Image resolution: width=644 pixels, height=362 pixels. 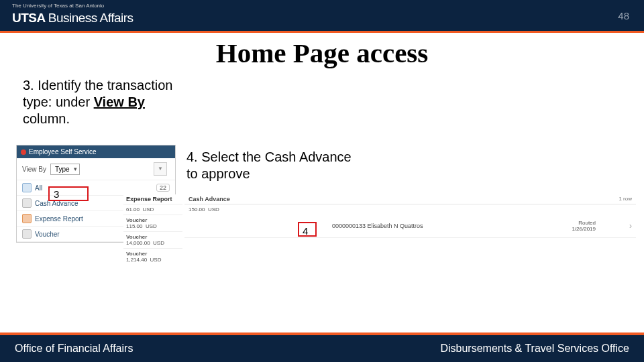 I want to click on amount: 1,214.40, so click(x=137, y=260).